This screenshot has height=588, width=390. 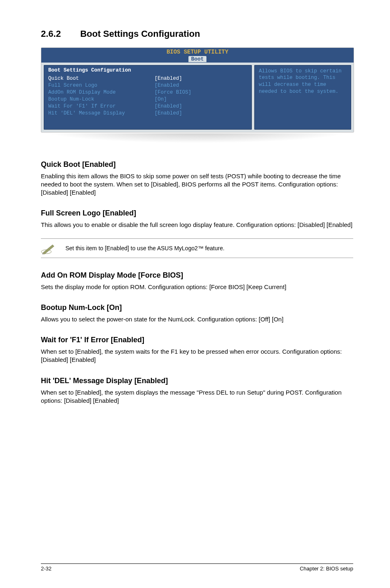 I want to click on page-footer: 2-32 Chapter 2: BIOS setup, so click(x=197, y=568).